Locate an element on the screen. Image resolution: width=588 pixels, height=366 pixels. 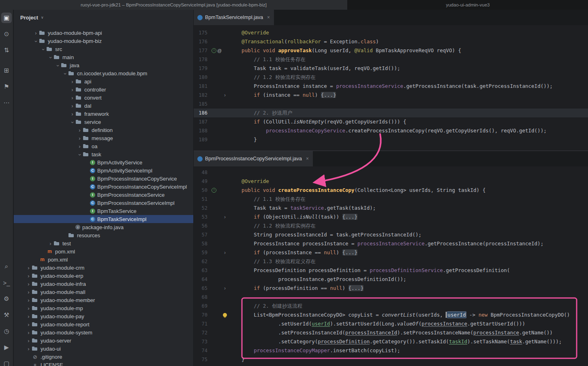
override-gutter-icon: ↑ is located at coordinates (214, 190).